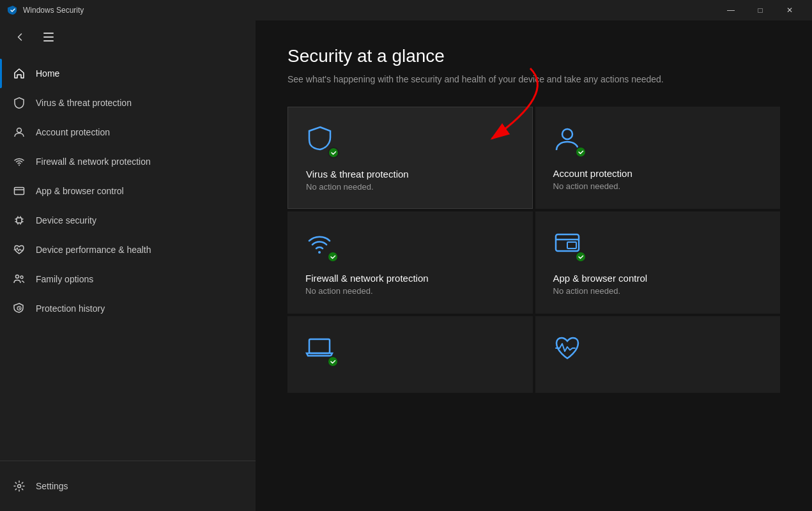  Describe the element at coordinates (20, 37) in the screenshot. I see `back-button` at that location.